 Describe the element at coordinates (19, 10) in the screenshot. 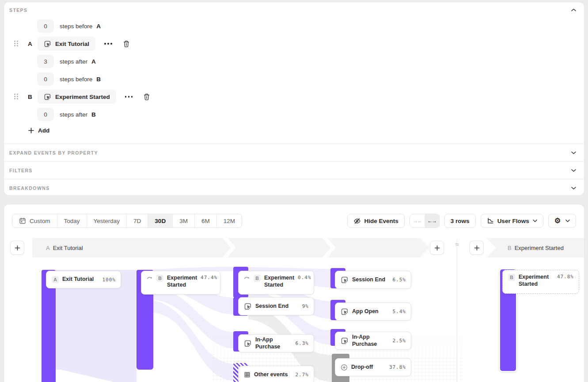

I see `steps-panel-title: STEPS` at that location.